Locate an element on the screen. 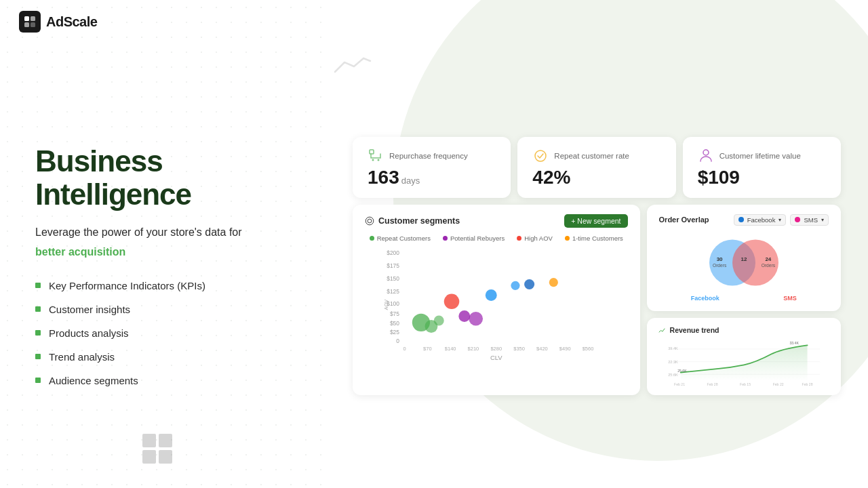 Image resolution: width=868 pixels, height=488 pixels. feature-kpi-label: Key Performance Indicators (KPIs) is located at coordinates (127, 286).